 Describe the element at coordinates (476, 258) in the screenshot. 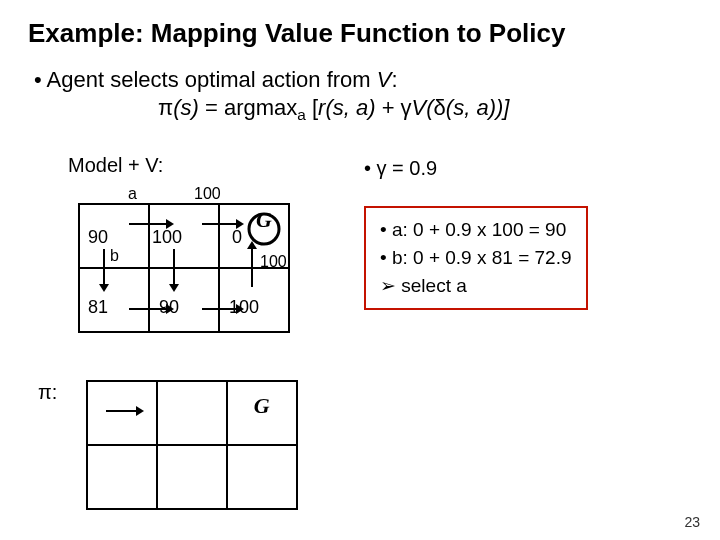

I see `calc-box: • a: 0 + 0.9 x 100 = 90 • b: 0 + 0.9 x 8…` at that location.